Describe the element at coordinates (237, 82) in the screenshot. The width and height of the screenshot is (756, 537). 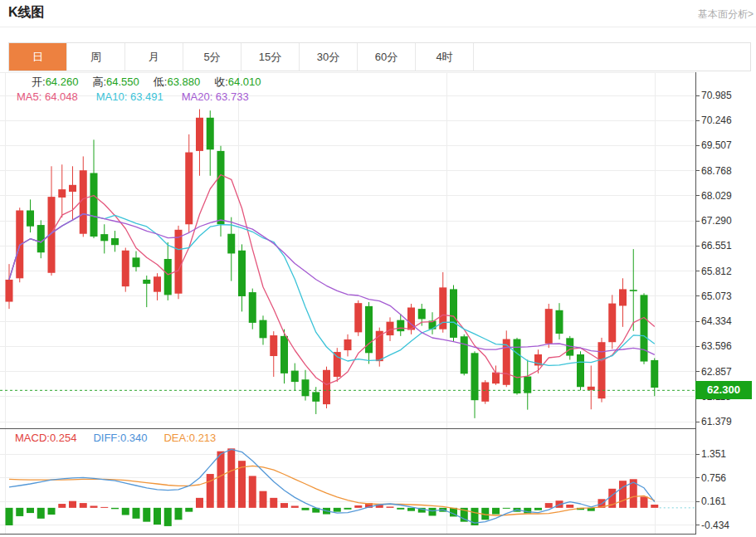
I see `ohlc-收: 收:64.010` at that location.